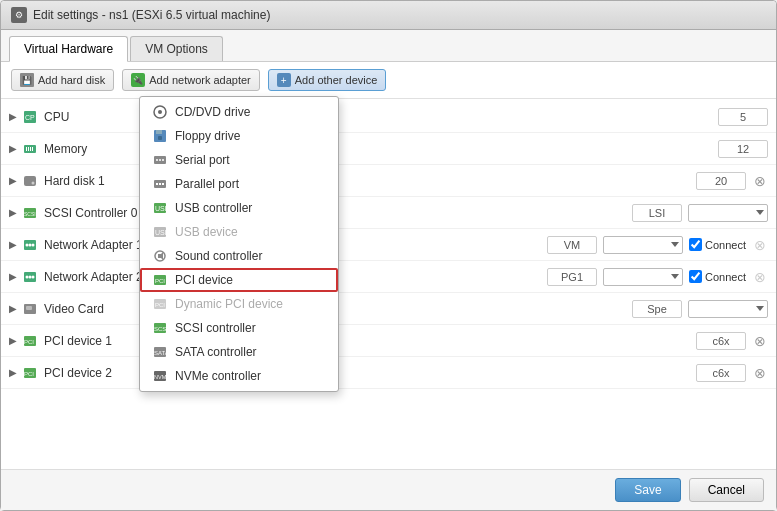 Image resolution: width=777 pixels, height=511 pixels. Describe the element at coordinates (721, 373) in the screenshot. I see `pci2-value-input` at that location.